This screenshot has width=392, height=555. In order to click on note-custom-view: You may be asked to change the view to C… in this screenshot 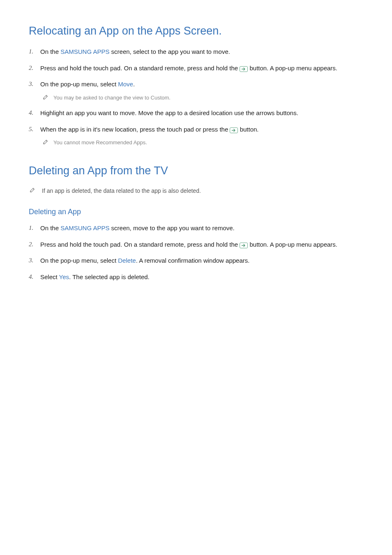, I will do `click(202, 98)`.